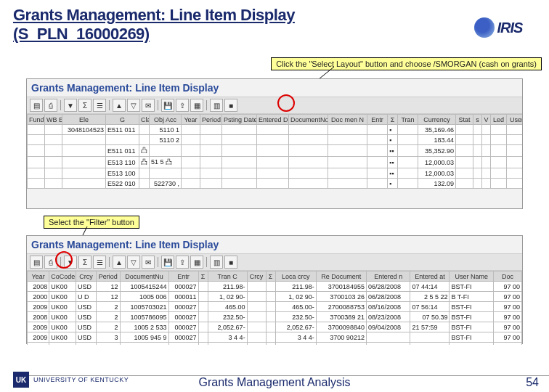 The height and width of the screenshot is (392, 549). I want to click on column-header: Stat, so click(465, 120).